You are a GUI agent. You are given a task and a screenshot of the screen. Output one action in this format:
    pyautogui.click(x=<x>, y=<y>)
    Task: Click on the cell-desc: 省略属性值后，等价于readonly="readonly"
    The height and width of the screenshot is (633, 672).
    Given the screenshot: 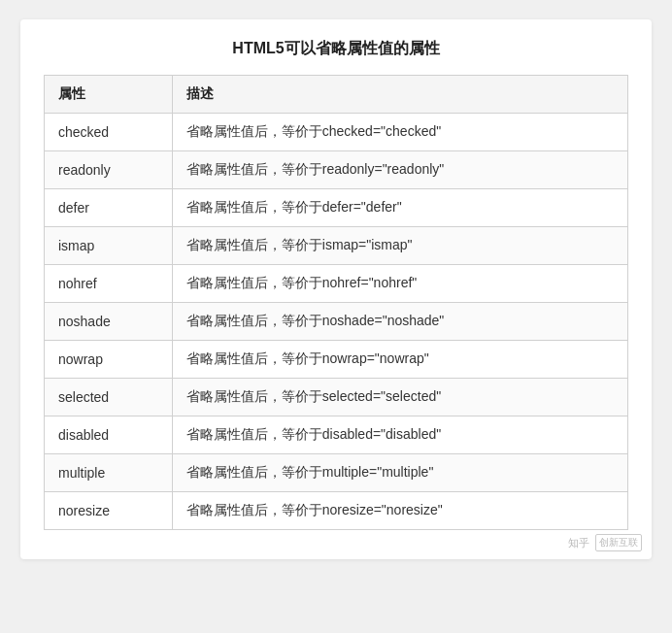 What is the action you would take?
    pyautogui.click(x=400, y=171)
    